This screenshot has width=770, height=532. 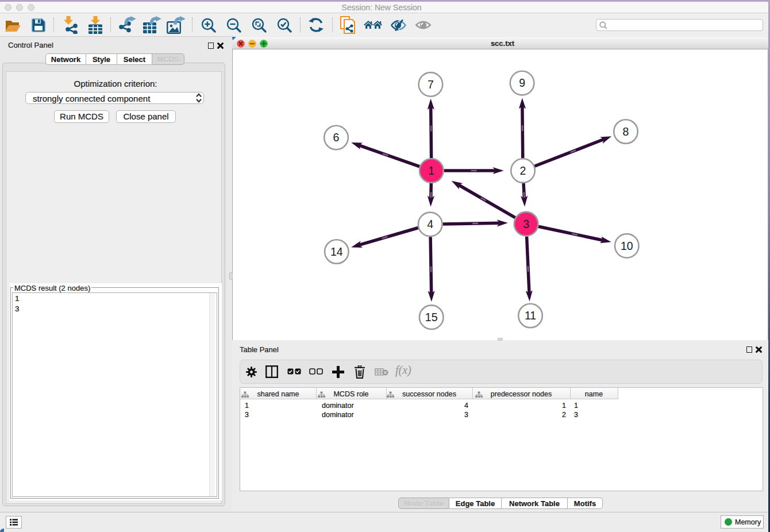 I want to click on svg-text: 9, so click(x=522, y=83).